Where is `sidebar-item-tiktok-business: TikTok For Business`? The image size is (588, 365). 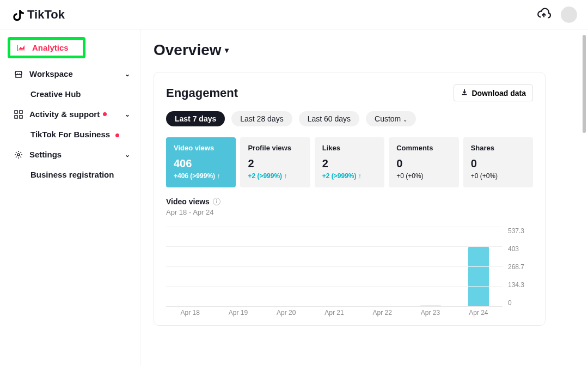
sidebar-item-tiktok-business: TikTok For Business is located at coordinates (72, 134).